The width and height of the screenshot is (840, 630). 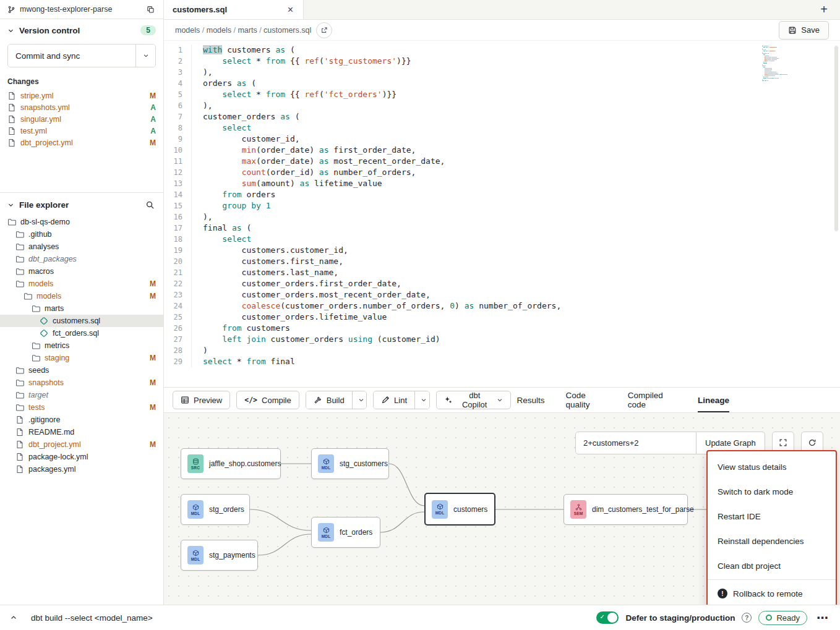 What do you see at coordinates (502, 273) in the screenshot?
I see `code-line: 21 customers.last_name,` at bounding box center [502, 273].